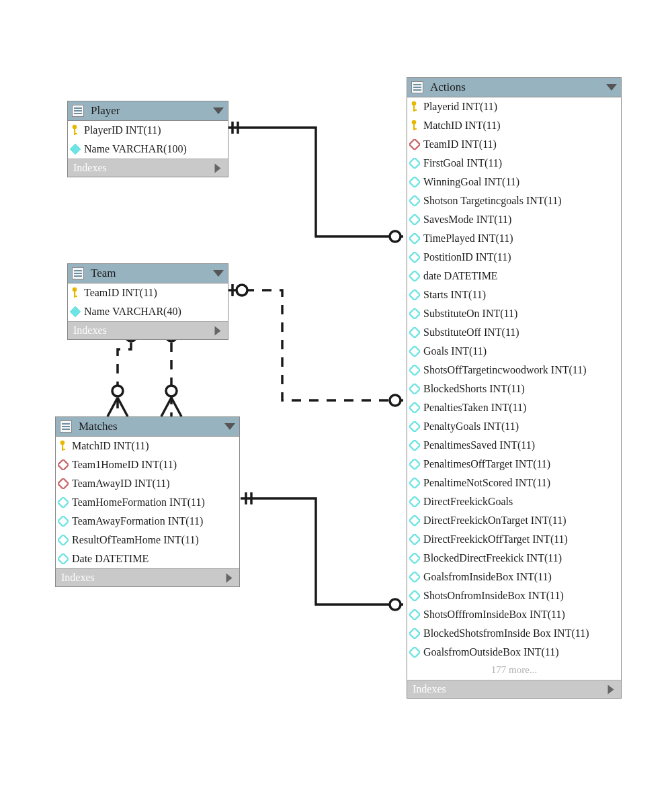 The width and height of the screenshot is (672, 798). What do you see at coordinates (514, 633) in the screenshot?
I see `column-row: BlockedShotsfromInside Box INT(11)` at bounding box center [514, 633].